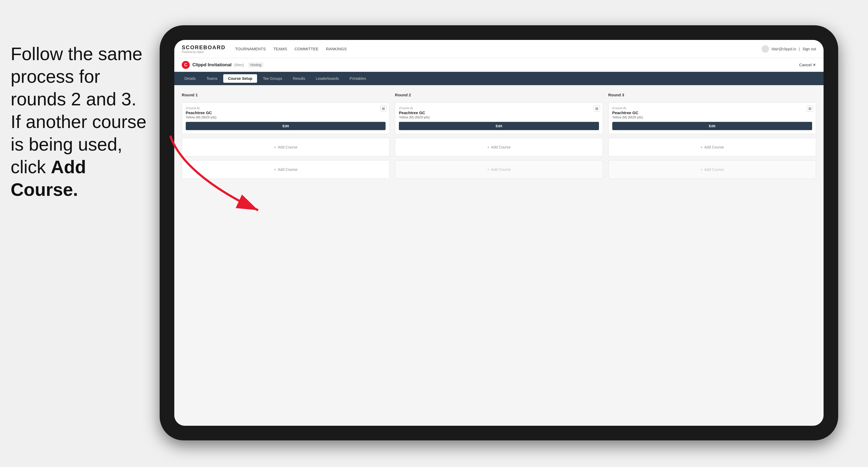  What do you see at coordinates (712, 113) in the screenshot?
I see `course-name-r3-1: Peachtree GC` at bounding box center [712, 113].